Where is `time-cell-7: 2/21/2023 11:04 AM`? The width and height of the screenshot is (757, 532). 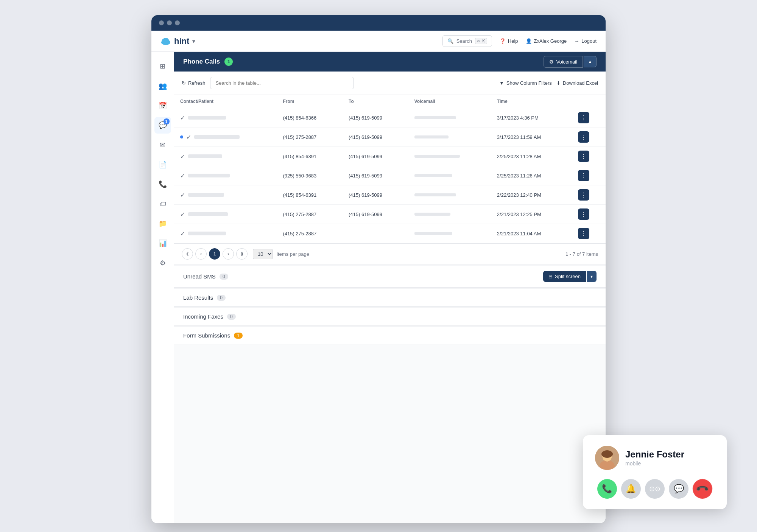
time-cell-7: 2/21/2023 11:04 AM is located at coordinates (531, 234).